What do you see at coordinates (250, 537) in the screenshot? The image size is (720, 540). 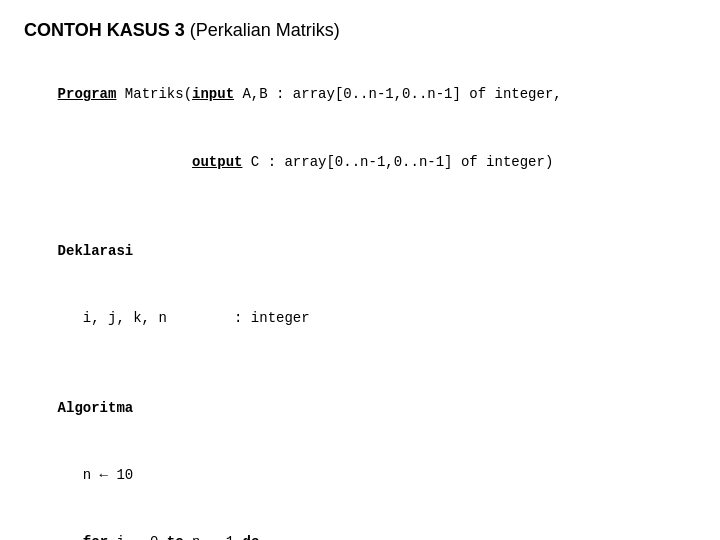 I see `kw-do-i: do` at bounding box center [250, 537].